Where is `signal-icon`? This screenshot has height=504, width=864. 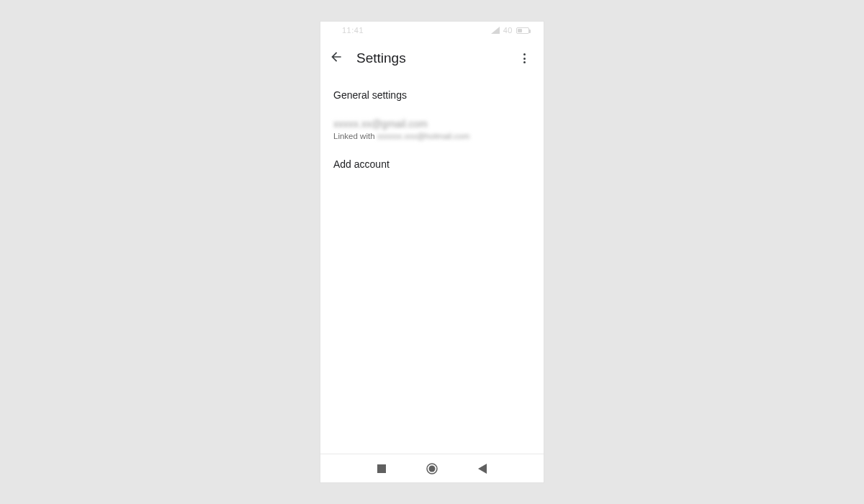
signal-icon is located at coordinates (495, 30).